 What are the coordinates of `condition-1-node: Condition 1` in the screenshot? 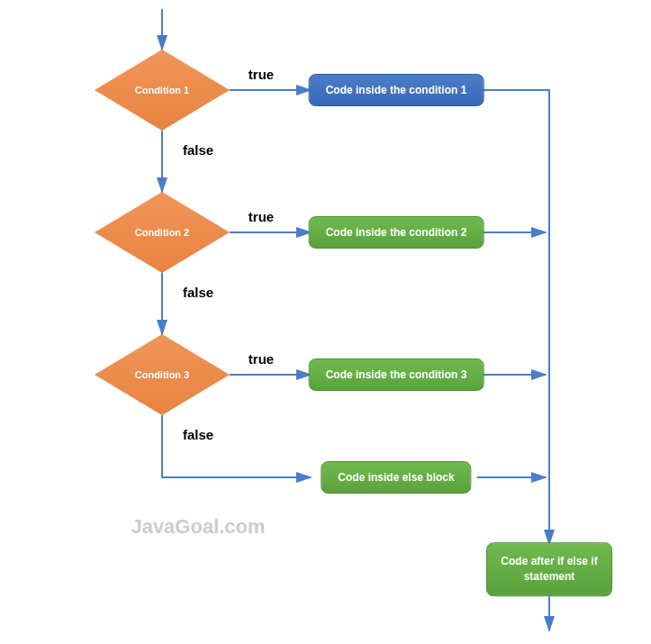 It's located at (162, 90).